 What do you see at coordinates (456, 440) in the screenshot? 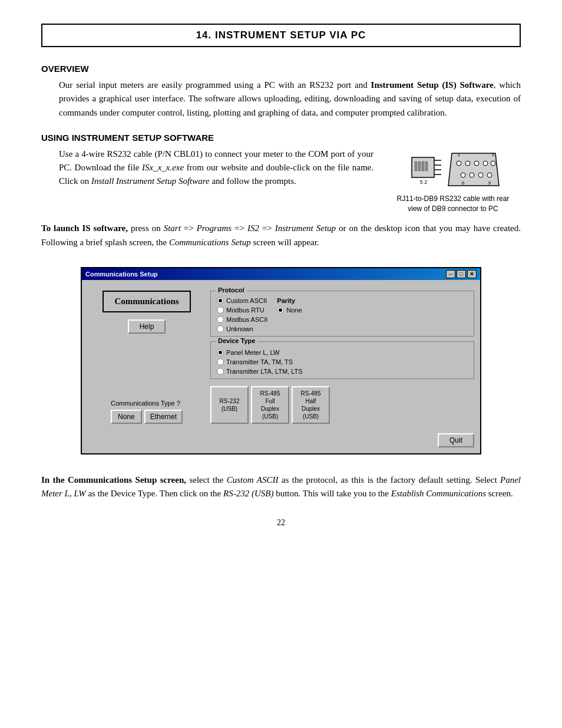
I see `quit-button: Quit` at bounding box center [456, 440].